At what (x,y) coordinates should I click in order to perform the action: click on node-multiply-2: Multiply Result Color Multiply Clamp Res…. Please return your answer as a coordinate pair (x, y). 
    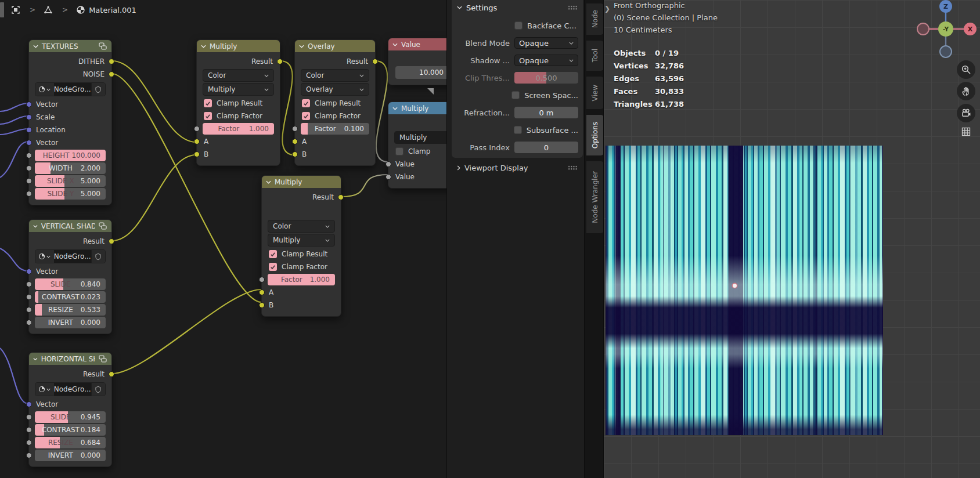
    Looking at the image, I should click on (301, 246).